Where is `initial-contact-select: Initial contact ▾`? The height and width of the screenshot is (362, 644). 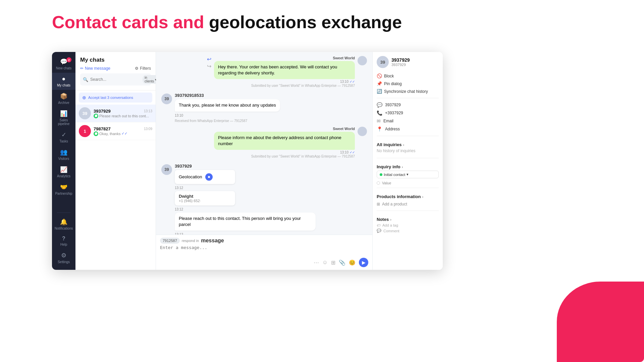 initial-contact-select: Initial contact ▾ is located at coordinates (408, 174).